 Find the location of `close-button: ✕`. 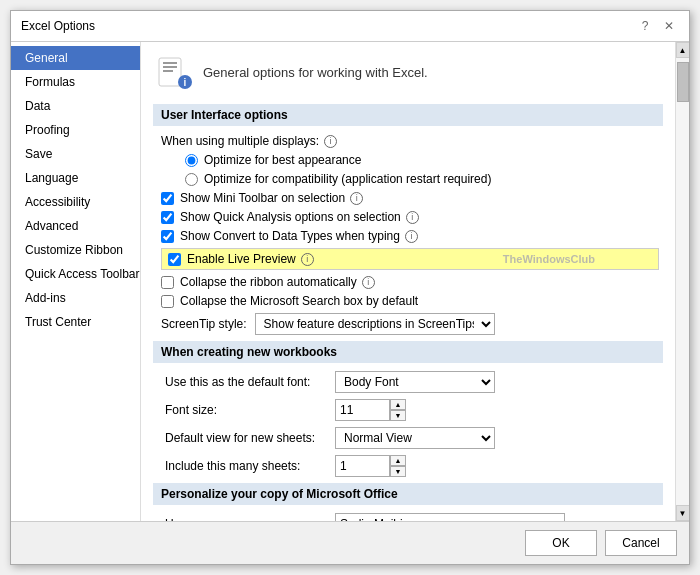

close-button: ✕ is located at coordinates (669, 26).